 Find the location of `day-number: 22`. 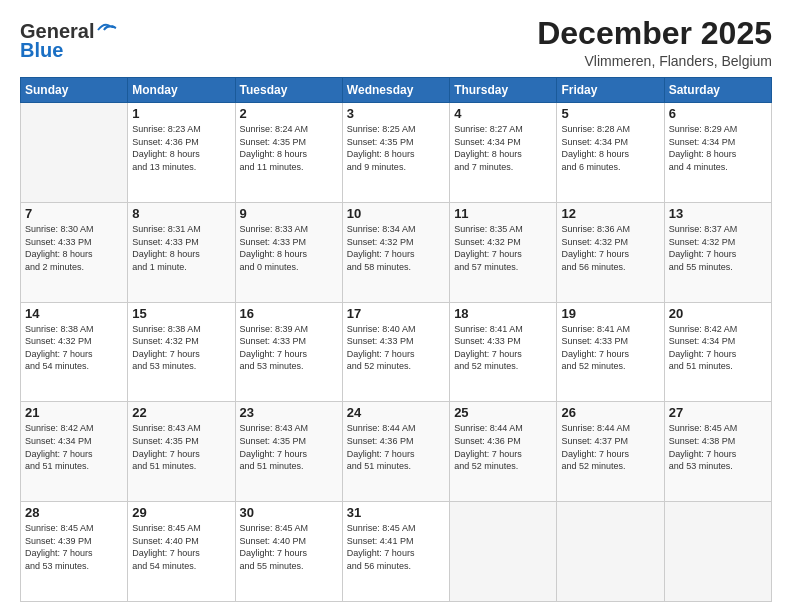

day-number: 22 is located at coordinates (181, 412).